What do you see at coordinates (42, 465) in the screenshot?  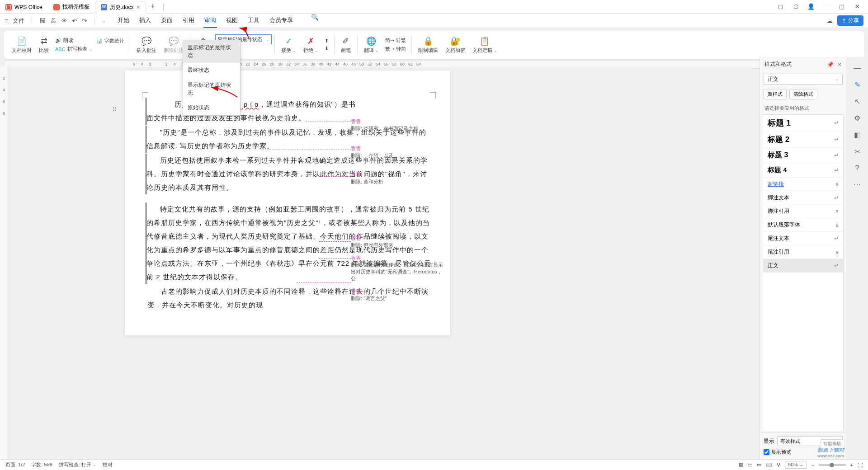 I see `word-count: 字数: 588` at bounding box center [42, 465].